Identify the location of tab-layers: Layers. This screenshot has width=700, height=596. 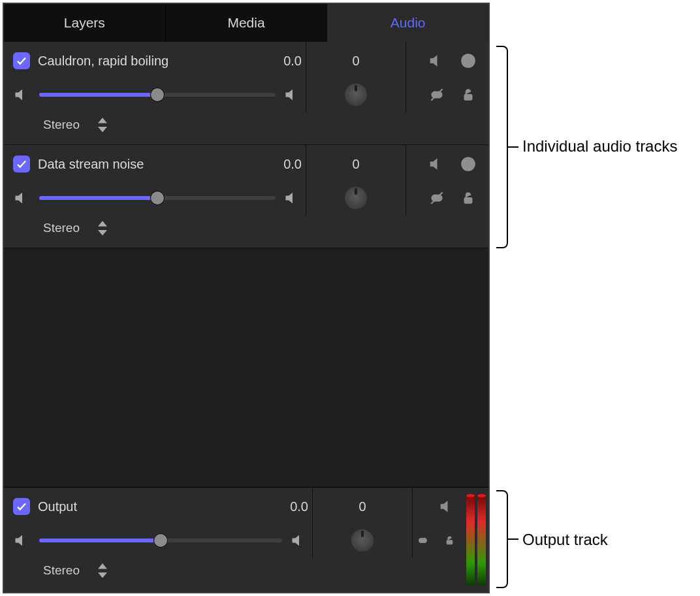
(85, 23).